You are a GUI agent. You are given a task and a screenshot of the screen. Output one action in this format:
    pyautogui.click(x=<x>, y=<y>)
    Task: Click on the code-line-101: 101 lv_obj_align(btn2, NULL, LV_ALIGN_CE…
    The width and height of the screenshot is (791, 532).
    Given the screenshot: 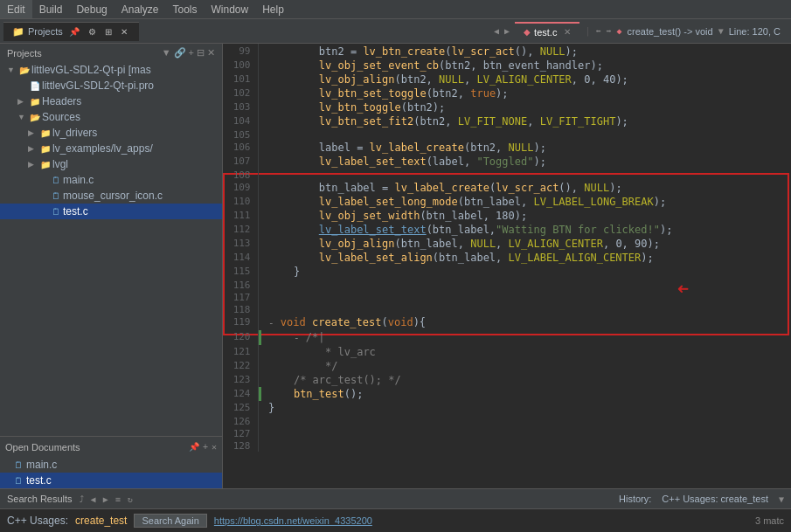 What is the action you would take?
    pyautogui.click(x=507, y=79)
    